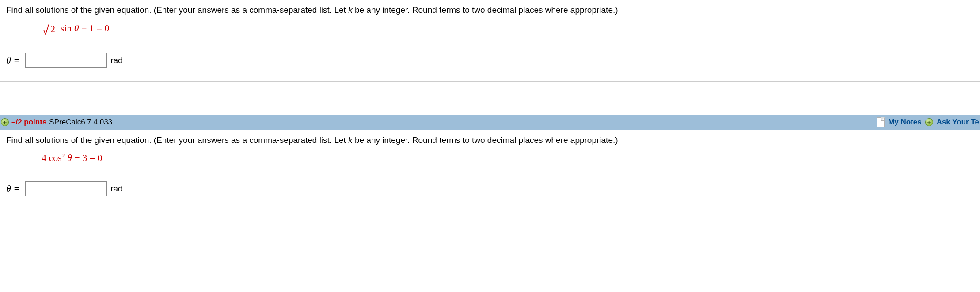 This screenshot has width=980, height=292. What do you see at coordinates (881, 122) in the screenshot?
I see `notes-icon` at bounding box center [881, 122].